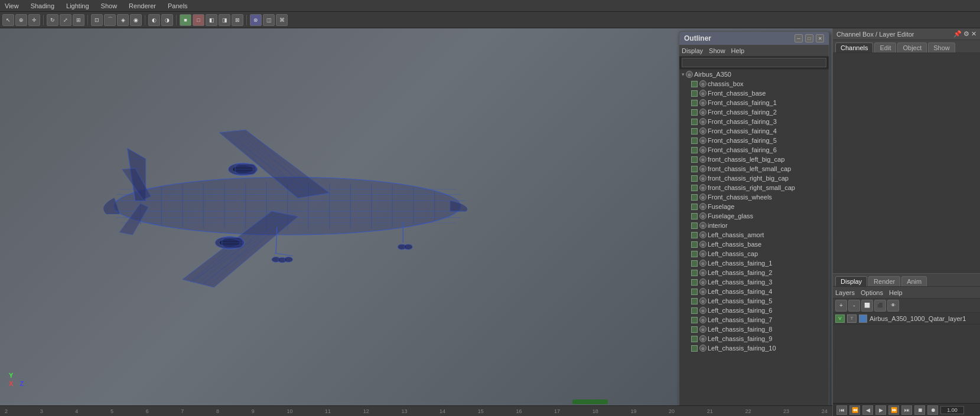 This screenshot has height=416, width=980. I want to click on tab-edit: Edit, so click(885, 47).